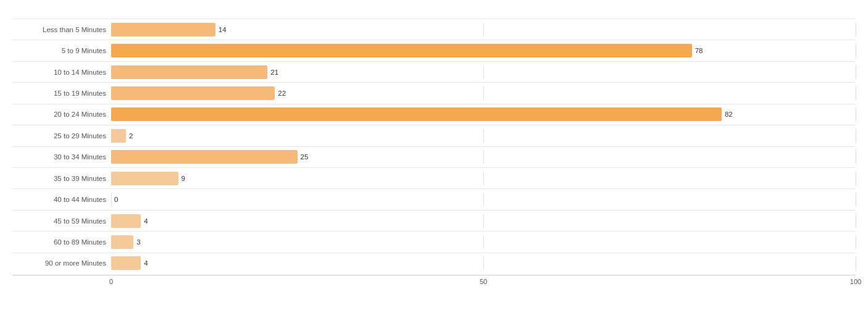 The width and height of the screenshot is (868, 323). What do you see at coordinates (62, 114) in the screenshot?
I see `bar-label: 20 to 24 Minutes` at bounding box center [62, 114].